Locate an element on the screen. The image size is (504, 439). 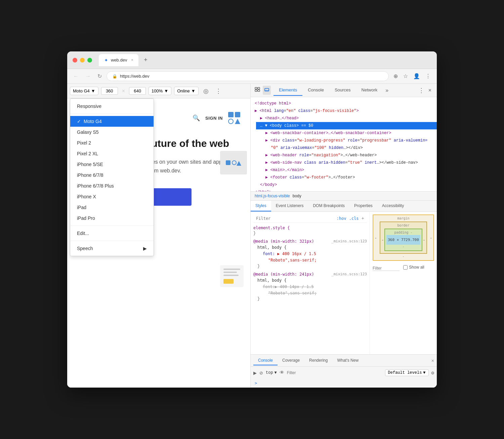
dropdown-item-iphone-x: iPhone X is located at coordinates (112, 197).